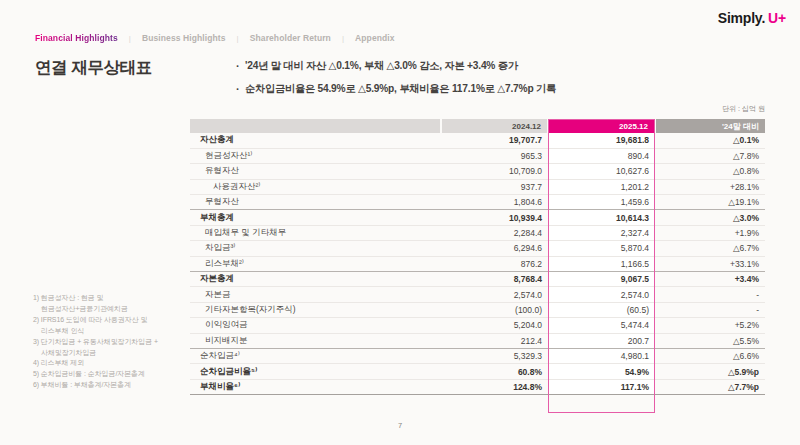 The image size is (800, 445). I want to click on value-2024: 10,709.0, so click(494, 172).